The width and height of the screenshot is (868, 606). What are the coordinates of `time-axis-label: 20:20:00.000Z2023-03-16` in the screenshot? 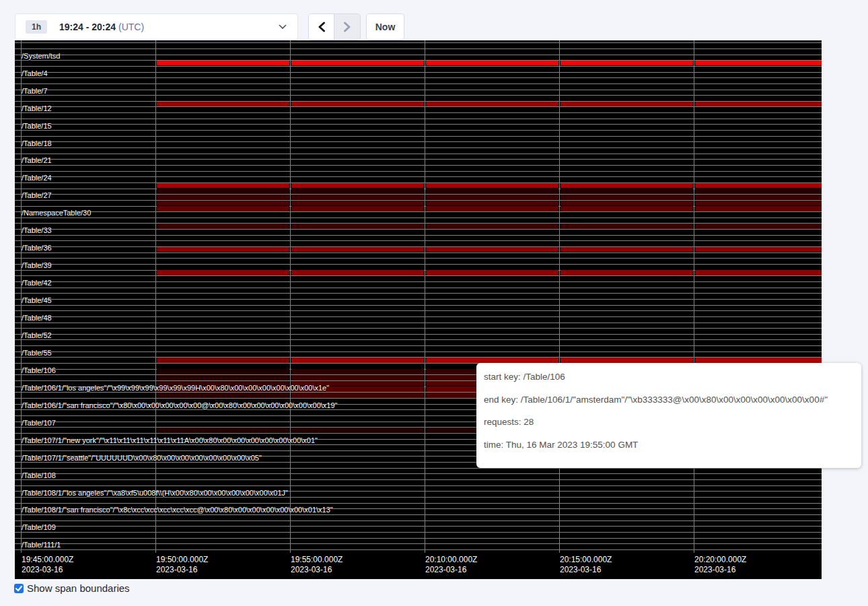 It's located at (720, 564).